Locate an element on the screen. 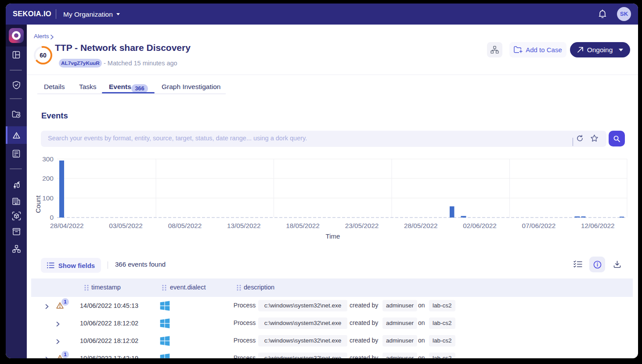 Image resolution: width=642 pixels, height=364 pixels. svg-text: 200 is located at coordinates (48, 178).